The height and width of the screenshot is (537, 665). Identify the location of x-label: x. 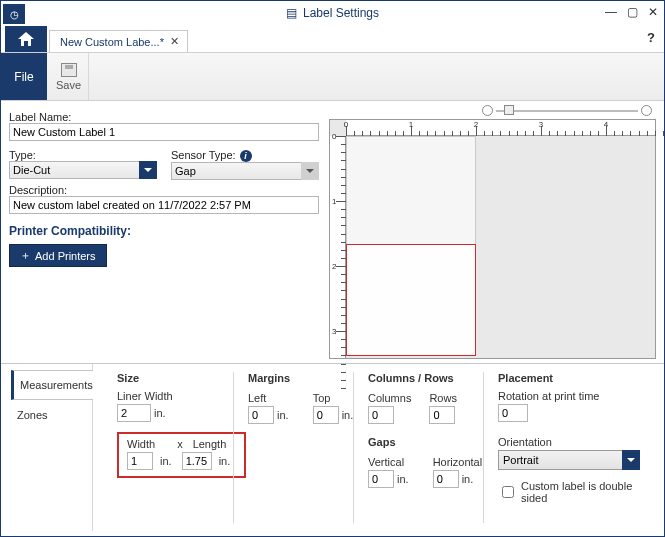
(180, 444).